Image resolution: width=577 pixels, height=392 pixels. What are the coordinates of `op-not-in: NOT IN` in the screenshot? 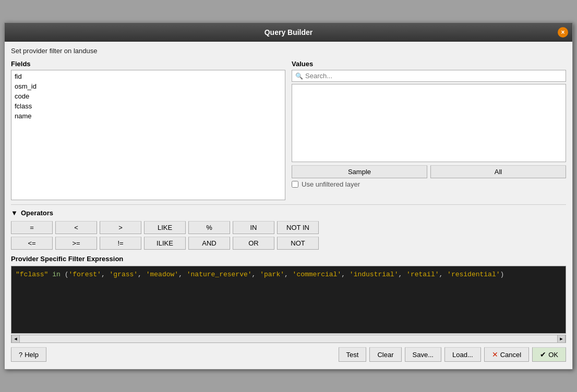 It's located at (298, 227).